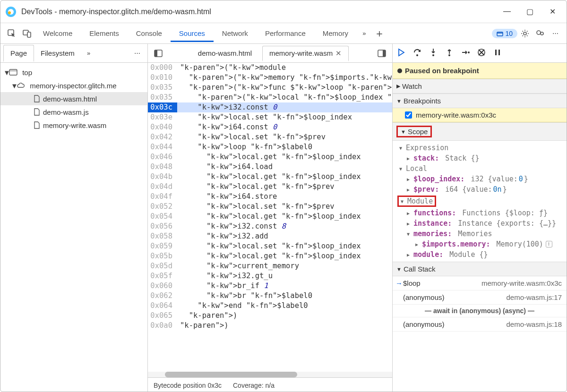 The width and height of the screenshot is (567, 392). I want to click on tree-file-js: demo-wasm.js, so click(74, 112).